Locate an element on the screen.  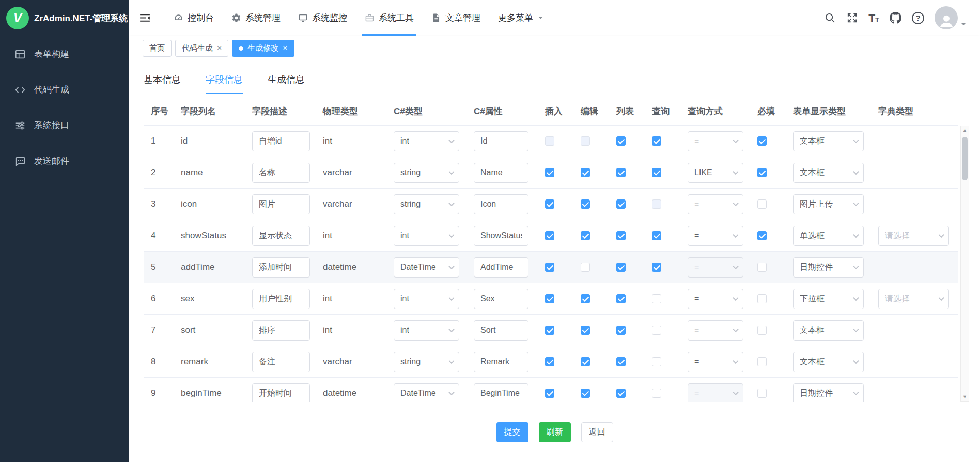
tab-basic-info: 基本信息 is located at coordinates (162, 84).